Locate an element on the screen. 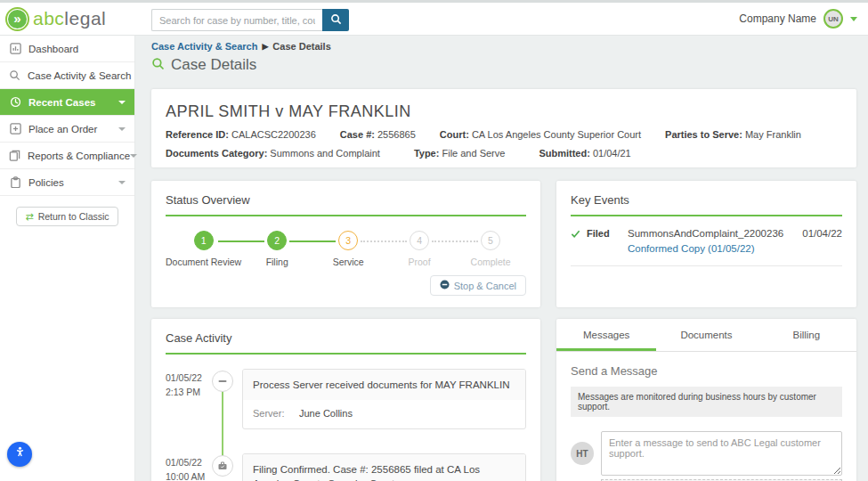  event-status: Filed is located at coordinates (604, 240).